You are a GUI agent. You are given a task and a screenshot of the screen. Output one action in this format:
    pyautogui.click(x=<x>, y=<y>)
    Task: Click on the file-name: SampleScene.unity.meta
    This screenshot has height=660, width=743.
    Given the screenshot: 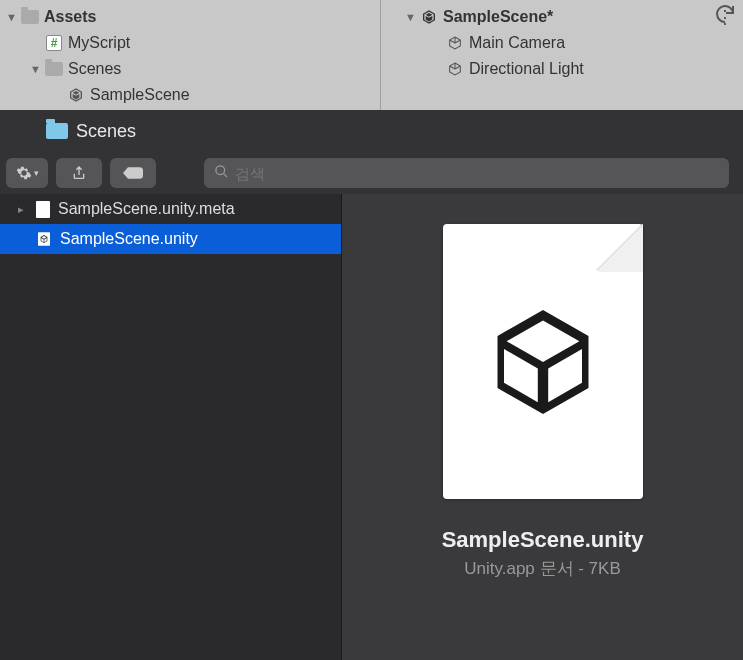 What is the action you would take?
    pyautogui.click(x=146, y=209)
    